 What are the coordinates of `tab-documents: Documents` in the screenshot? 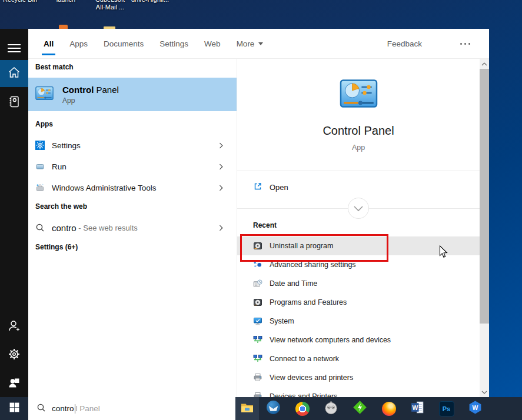 It's located at (124, 44).